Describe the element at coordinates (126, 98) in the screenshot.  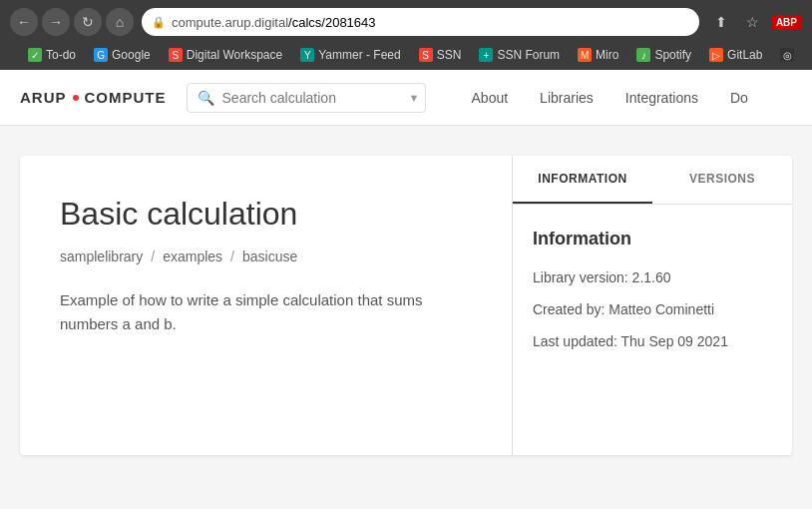
I see `logo-text-compute: COMPUTE` at that location.